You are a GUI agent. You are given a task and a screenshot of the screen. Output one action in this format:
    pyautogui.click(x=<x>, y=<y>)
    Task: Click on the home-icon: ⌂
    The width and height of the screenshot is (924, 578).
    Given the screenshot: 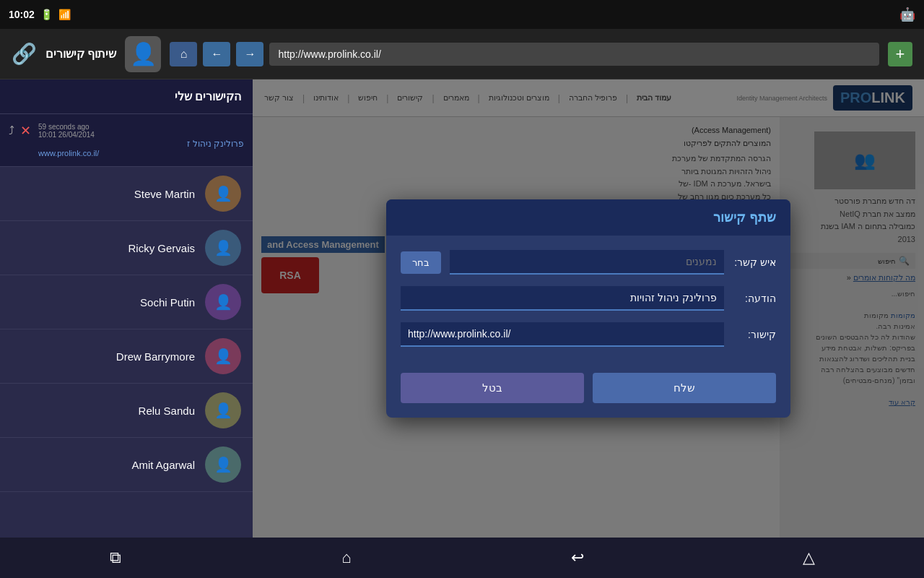 What is the action you would take?
    pyautogui.click(x=346, y=558)
    